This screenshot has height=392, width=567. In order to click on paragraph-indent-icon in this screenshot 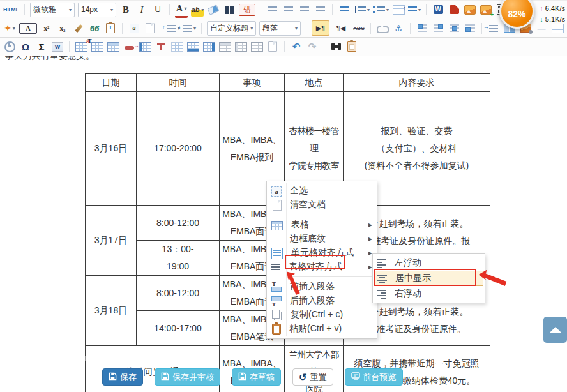, I will do `click(494, 28)`.